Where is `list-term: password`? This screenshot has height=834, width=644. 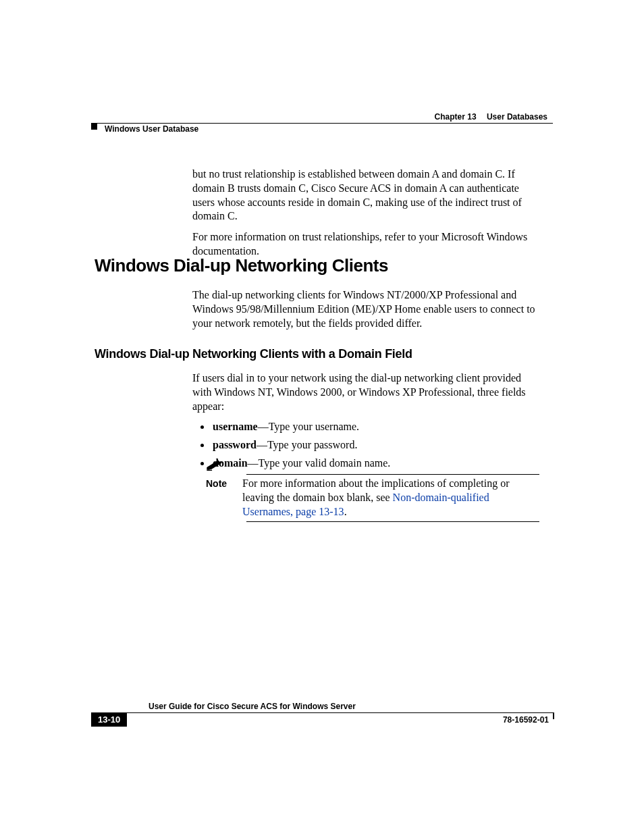 list-term: password is located at coordinates (235, 444).